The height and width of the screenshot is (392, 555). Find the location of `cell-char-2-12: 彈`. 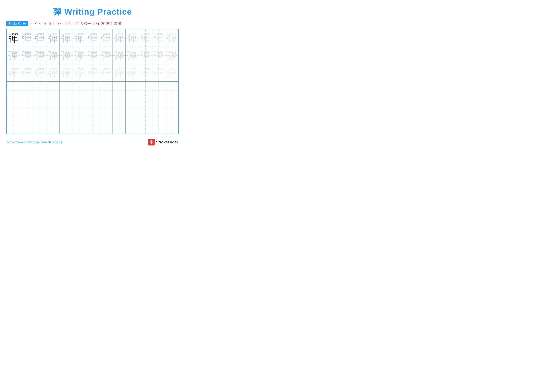

cell-char-2-12: 彈 is located at coordinates (172, 73).